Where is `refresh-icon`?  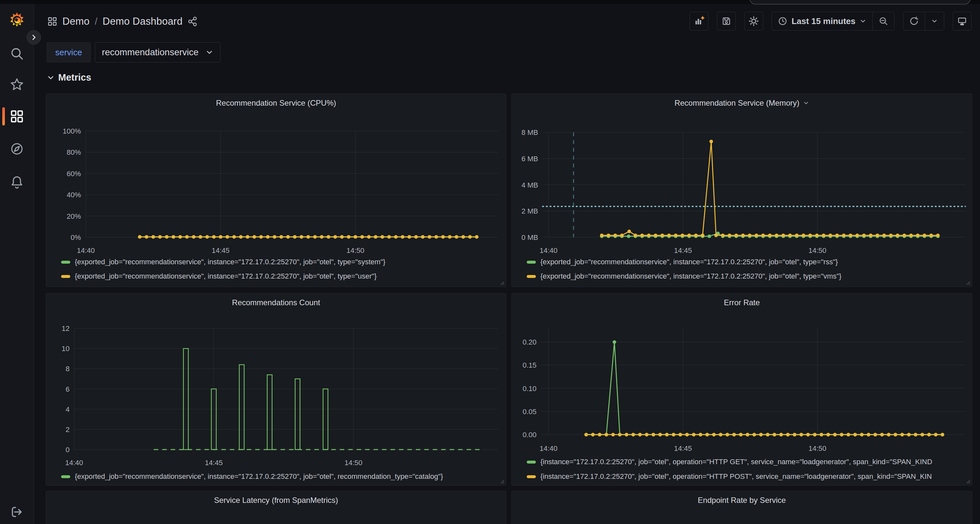
refresh-icon is located at coordinates (914, 21).